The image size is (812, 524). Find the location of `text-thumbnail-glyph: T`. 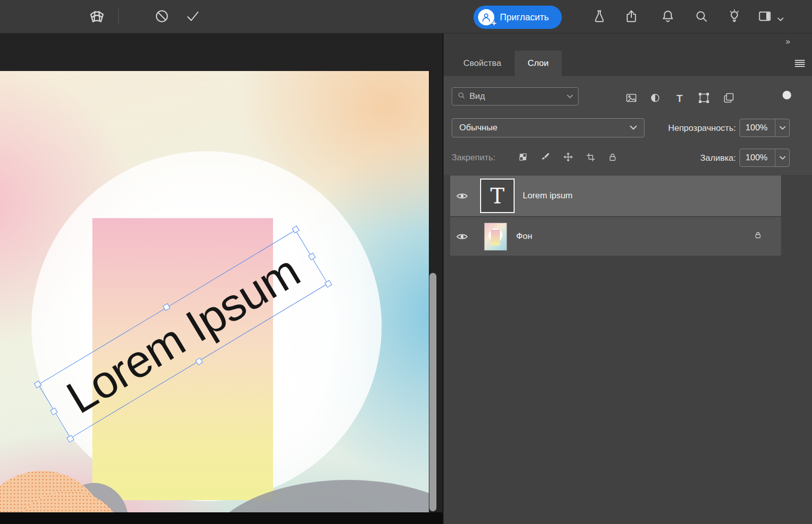

text-thumbnail-glyph: T is located at coordinates (497, 196).